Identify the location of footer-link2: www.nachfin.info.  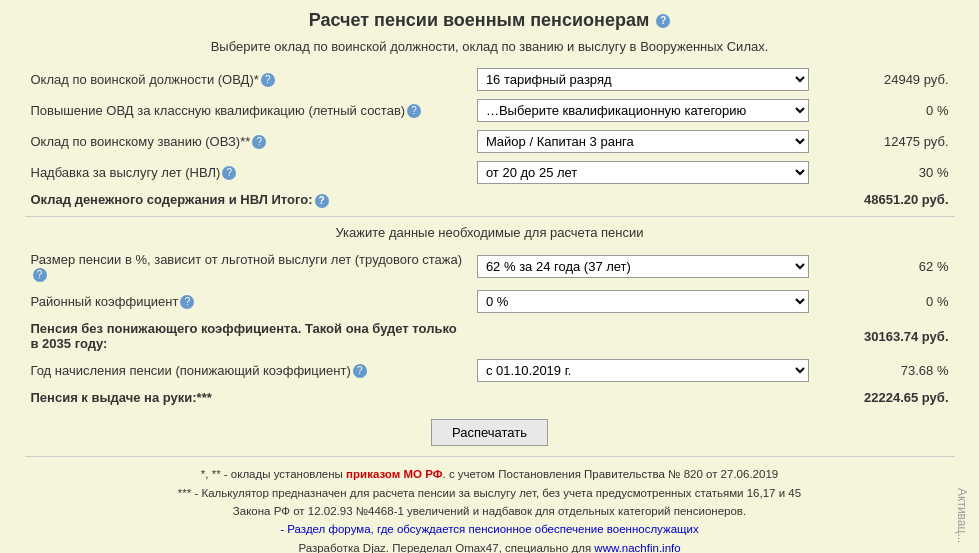
(637, 548).